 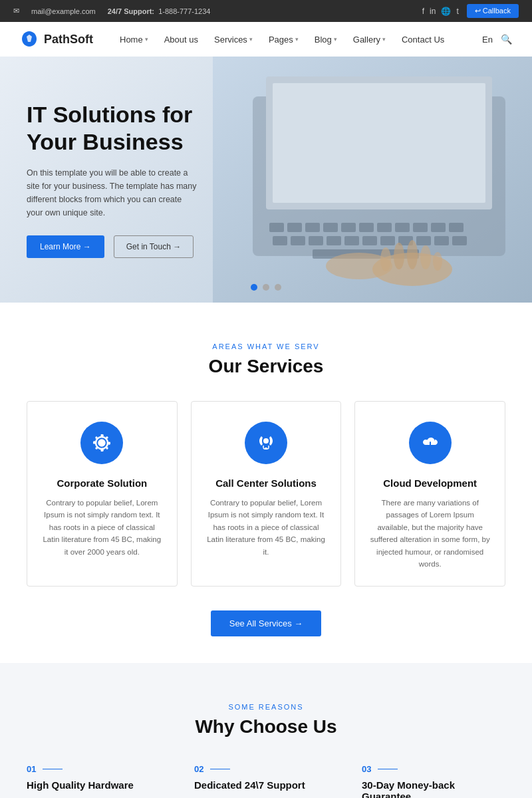 What do you see at coordinates (493, 11) in the screenshot?
I see `callback-button: ↩ Callback` at bounding box center [493, 11].